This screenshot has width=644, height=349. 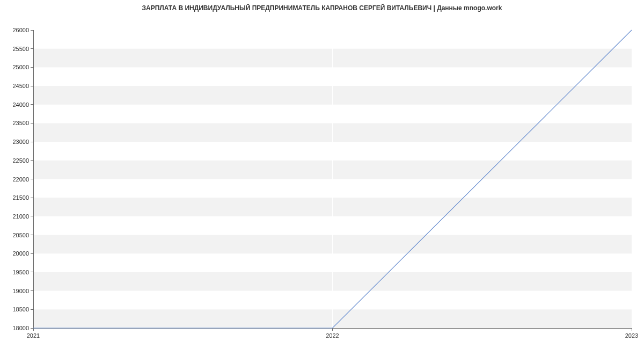 What do you see at coordinates (20, 161) in the screenshot?
I see `y-tick-label: 22500` at bounding box center [20, 161].